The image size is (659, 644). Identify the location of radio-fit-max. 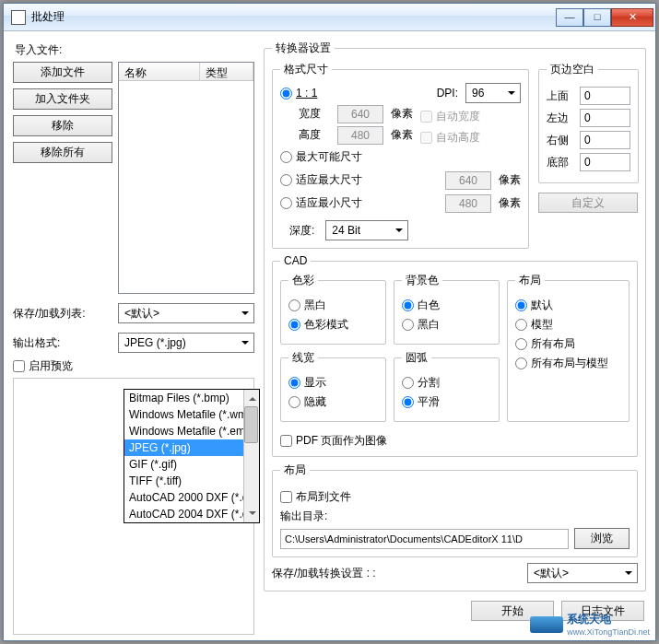
(286, 181).